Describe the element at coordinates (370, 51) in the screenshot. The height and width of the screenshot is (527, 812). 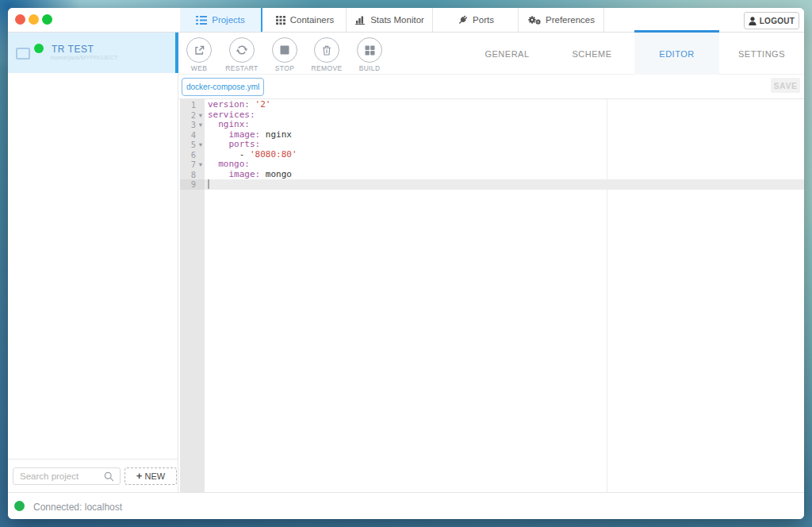
I see `build-grid-icon` at that location.